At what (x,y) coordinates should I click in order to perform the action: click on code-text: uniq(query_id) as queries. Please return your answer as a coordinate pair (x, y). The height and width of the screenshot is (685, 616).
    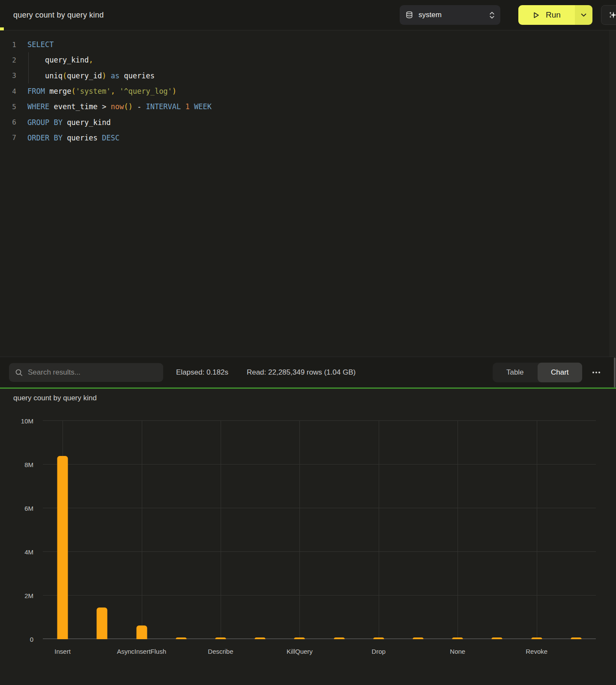
    Looking at the image, I should click on (86, 76).